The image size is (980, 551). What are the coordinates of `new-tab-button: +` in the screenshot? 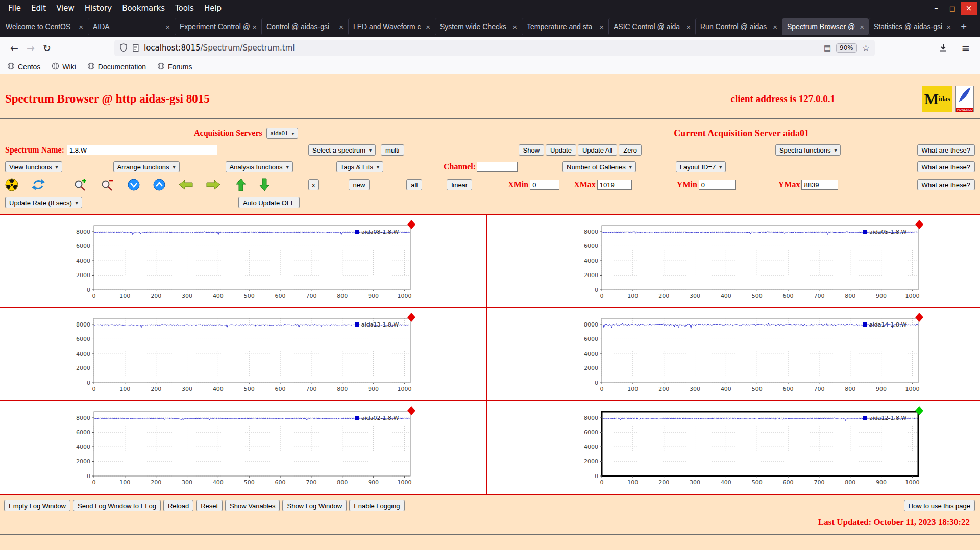 It's located at (964, 27).